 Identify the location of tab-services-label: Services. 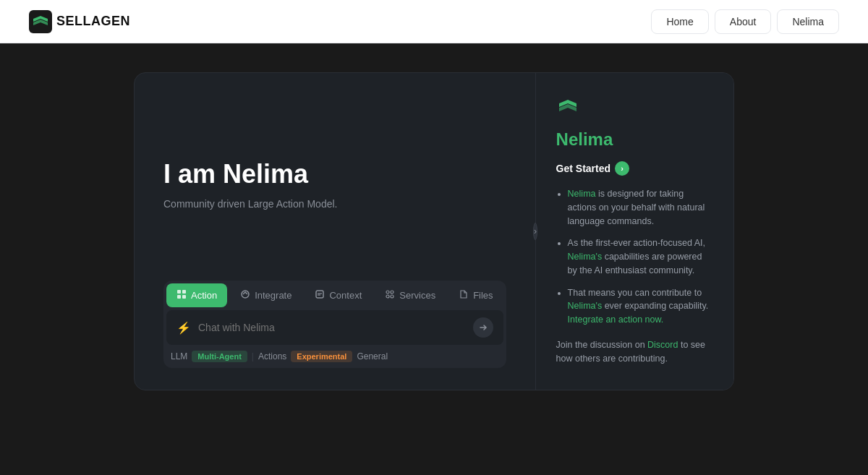
(417, 295).